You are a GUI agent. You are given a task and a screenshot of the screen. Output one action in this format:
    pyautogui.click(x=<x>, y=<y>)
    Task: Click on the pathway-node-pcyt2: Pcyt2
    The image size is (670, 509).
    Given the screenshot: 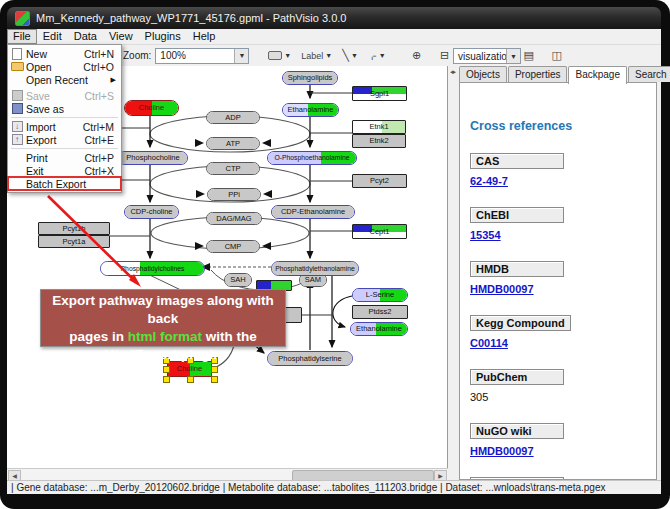 What is the action you would take?
    pyautogui.click(x=380, y=181)
    